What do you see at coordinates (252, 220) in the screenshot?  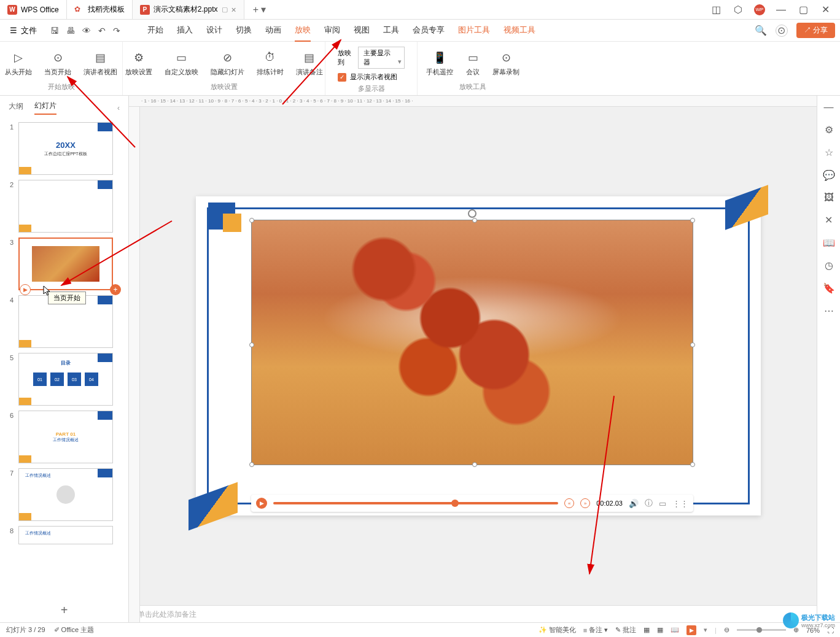 I see `resize-handle-tl` at bounding box center [252, 220].